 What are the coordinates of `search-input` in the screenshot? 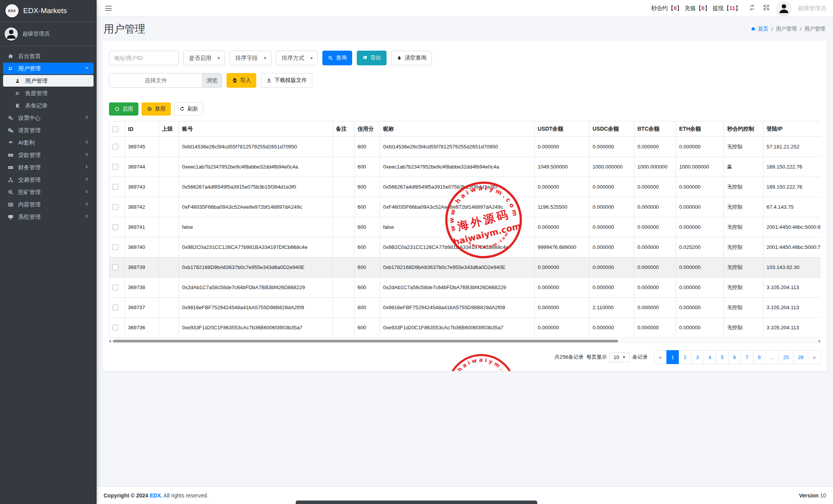 It's located at (144, 58).